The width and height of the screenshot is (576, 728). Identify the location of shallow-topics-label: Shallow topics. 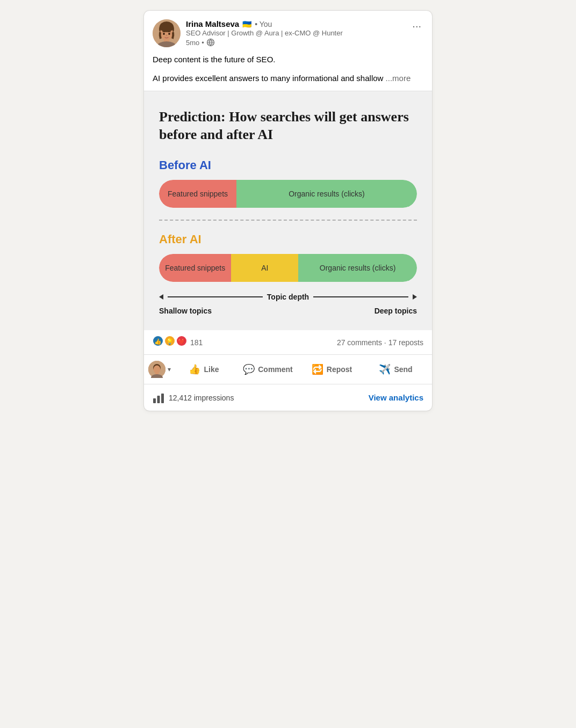
(185, 311).